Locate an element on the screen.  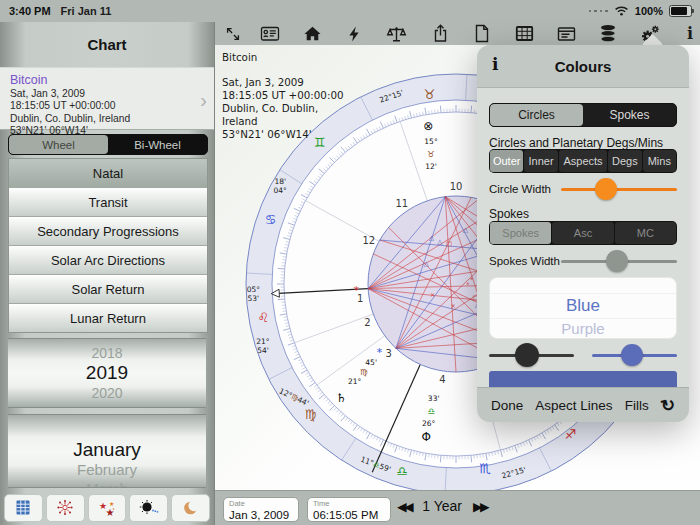
step-forward-button: ▶▶ is located at coordinates (480, 506).